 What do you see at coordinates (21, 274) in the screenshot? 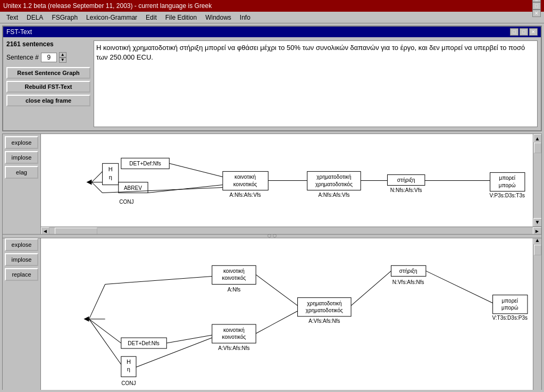
I see `replace-button: replace` at bounding box center [21, 274].